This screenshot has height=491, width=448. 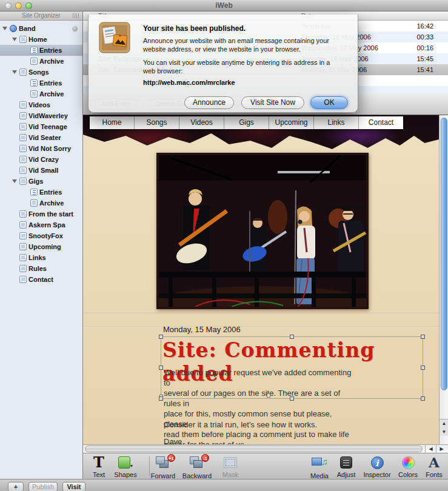 I want to click on band-photo-image: Snoo, so click(x=262, y=231).